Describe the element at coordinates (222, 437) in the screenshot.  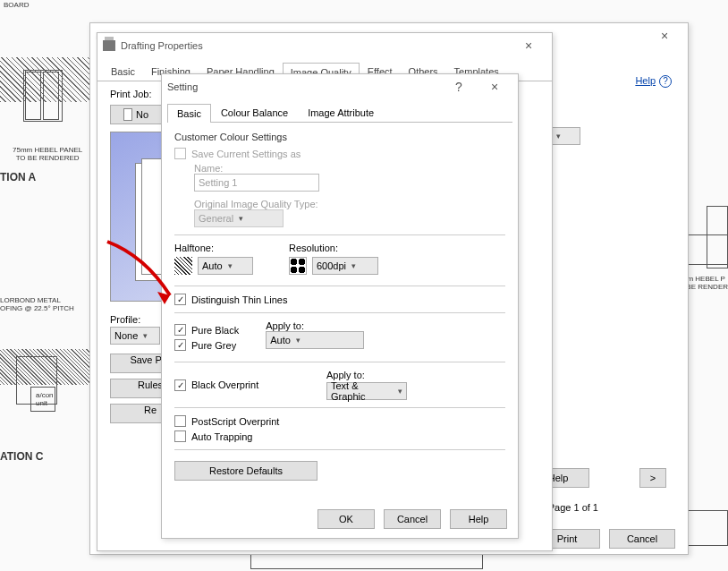
I see `auto-trapping-label: Auto Trapping` at that location.